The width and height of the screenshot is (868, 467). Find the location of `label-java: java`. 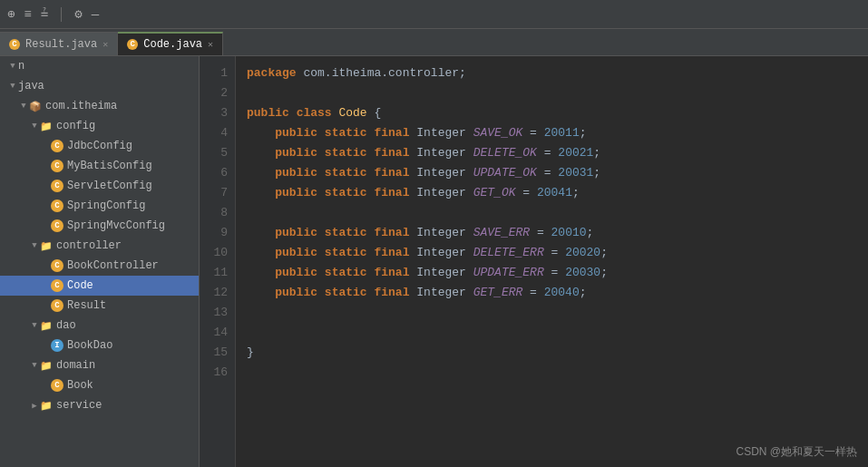

label-java: java is located at coordinates (31, 86).